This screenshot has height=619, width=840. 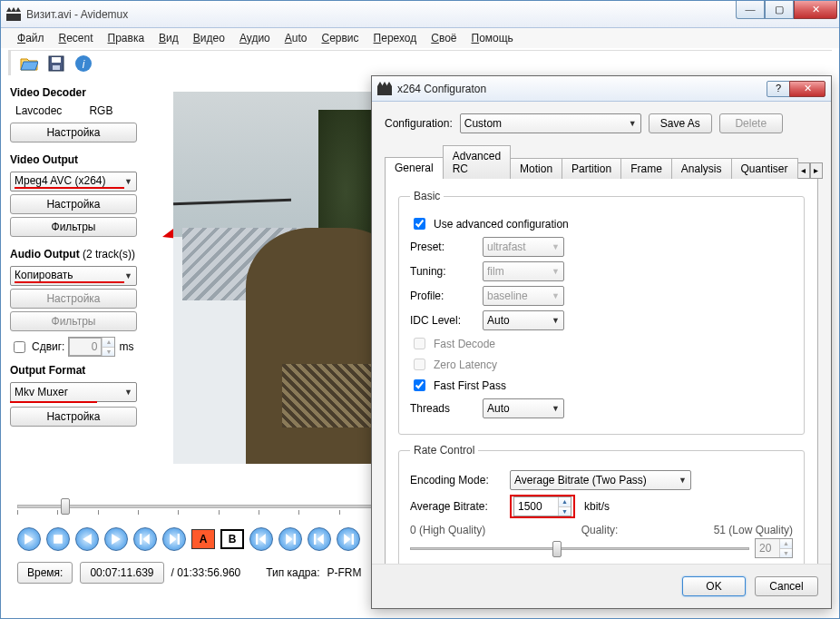 What do you see at coordinates (419, 223) in the screenshot?
I see `use-advanced-checkbox` at bounding box center [419, 223].